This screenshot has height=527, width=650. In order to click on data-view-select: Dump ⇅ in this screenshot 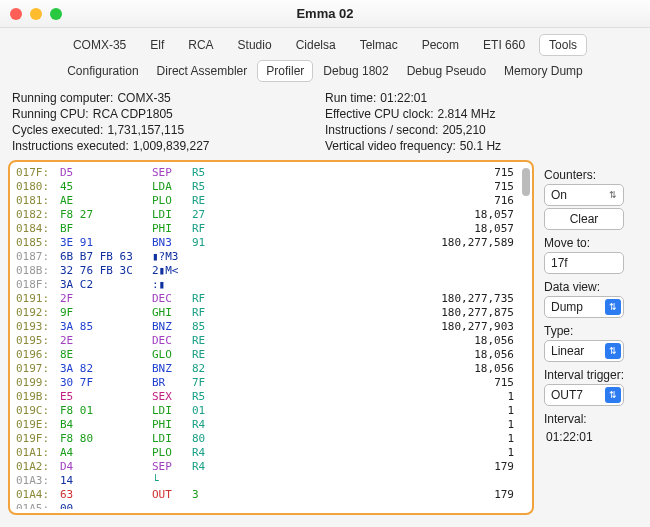, I will do `click(584, 307)`.